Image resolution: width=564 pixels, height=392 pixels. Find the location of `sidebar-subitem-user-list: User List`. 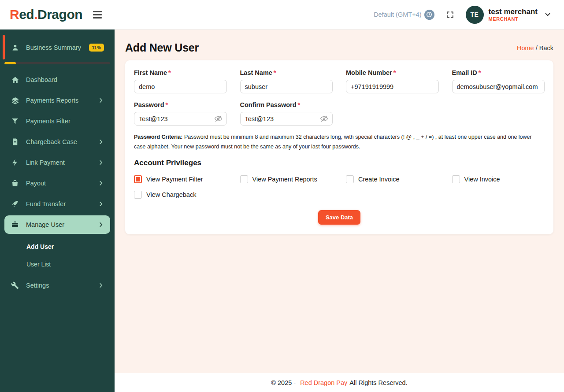

sidebar-subitem-user-list: User List is located at coordinates (57, 264).